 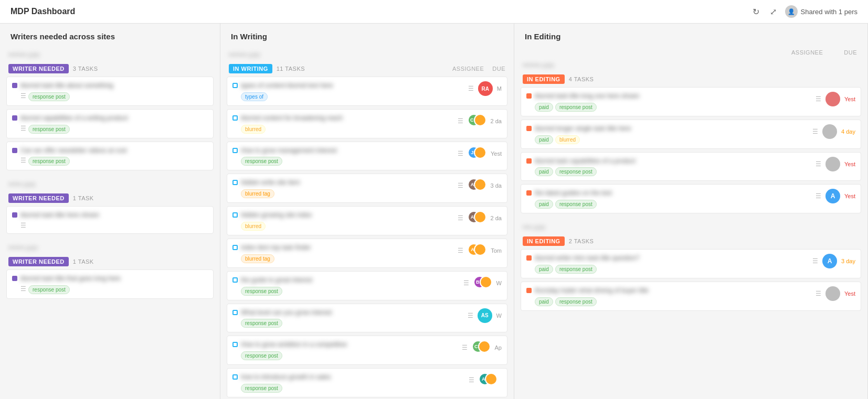 What do you see at coordinates (576, 302) in the screenshot?
I see `task-tag: response post` at bounding box center [576, 302].